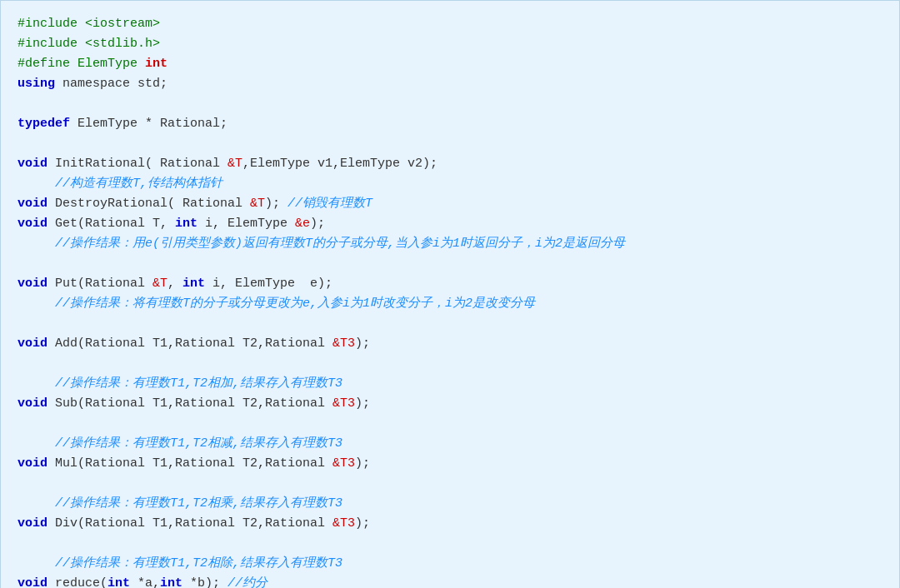 This screenshot has height=588, width=900. Describe the element at coordinates (450, 524) in the screenshot. I see `code-line: void Div(Rational T1,Rational T2,Rationa…` at that location.